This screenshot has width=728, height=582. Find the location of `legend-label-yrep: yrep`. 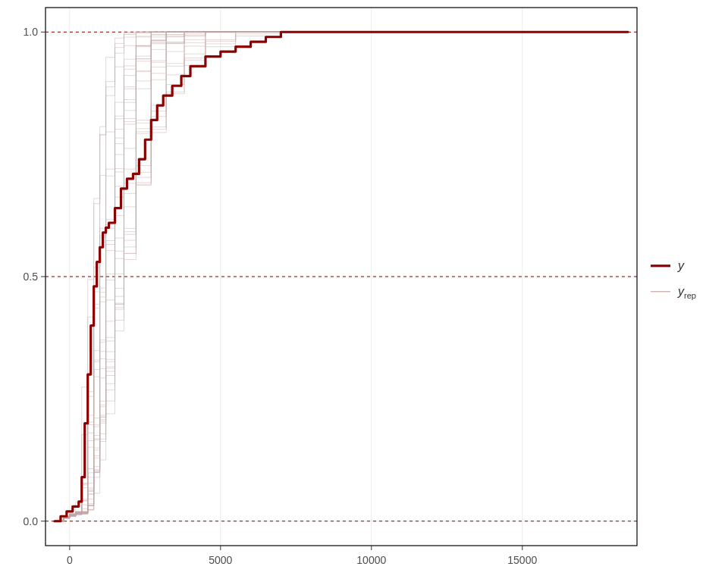

legend-label-yrep: yrep is located at coordinates (687, 293).